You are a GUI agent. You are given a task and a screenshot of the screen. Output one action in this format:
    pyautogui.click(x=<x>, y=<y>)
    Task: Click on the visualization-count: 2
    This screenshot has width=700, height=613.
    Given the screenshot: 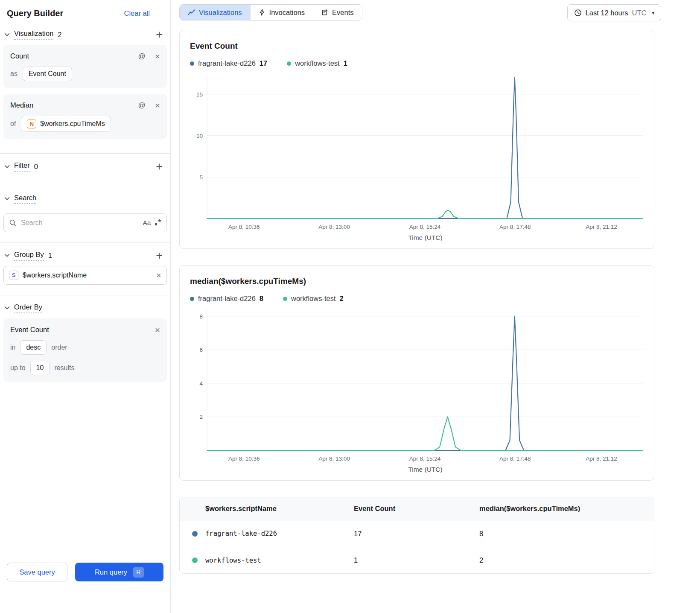 What is the action you would take?
    pyautogui.click(x=60, y=35)
    